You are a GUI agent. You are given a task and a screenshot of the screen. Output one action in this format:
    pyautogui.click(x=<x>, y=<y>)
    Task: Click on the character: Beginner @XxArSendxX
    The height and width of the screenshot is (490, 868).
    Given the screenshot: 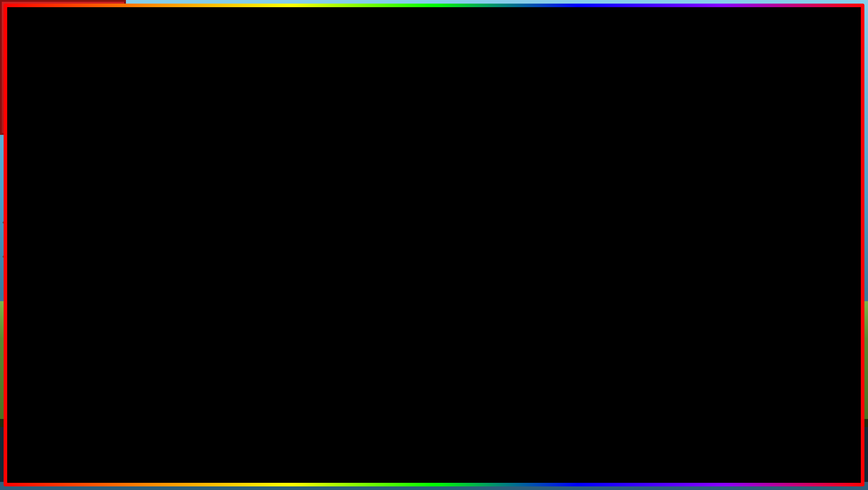 What is the action you would take?
    pyautogui.click(x=434, y=343)
    